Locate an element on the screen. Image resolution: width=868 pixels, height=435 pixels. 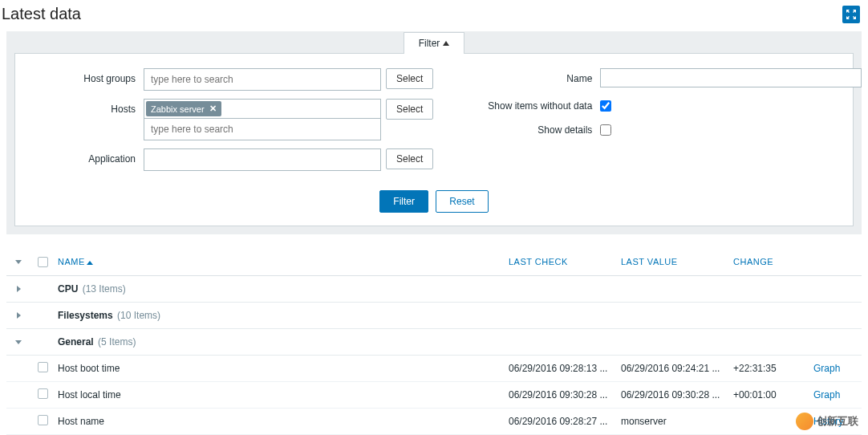
hosts-label: Hosts is located at coordinates (87, 107).